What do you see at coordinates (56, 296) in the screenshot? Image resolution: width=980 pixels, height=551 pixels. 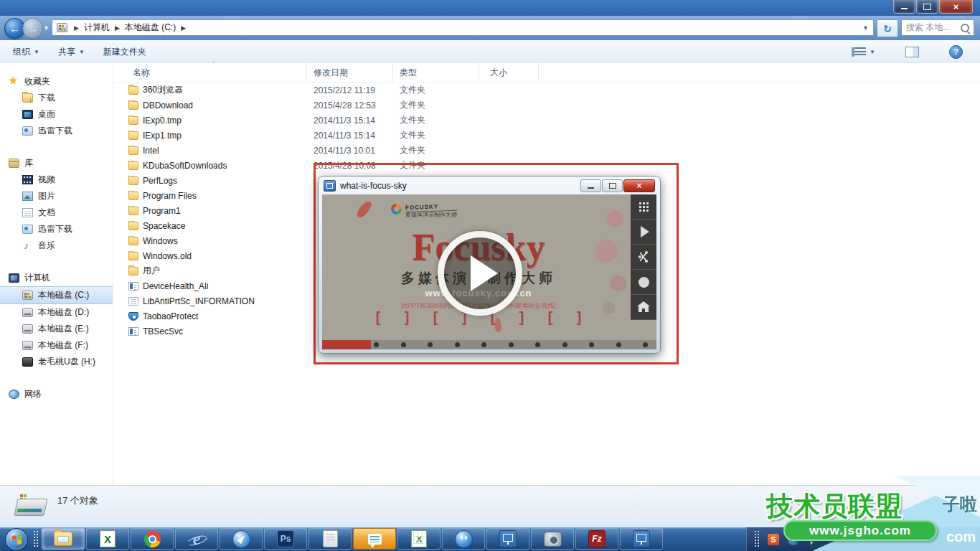 I see `sidebar-item: 本地磁盘 (C:)` at bounding box center [56, 296].